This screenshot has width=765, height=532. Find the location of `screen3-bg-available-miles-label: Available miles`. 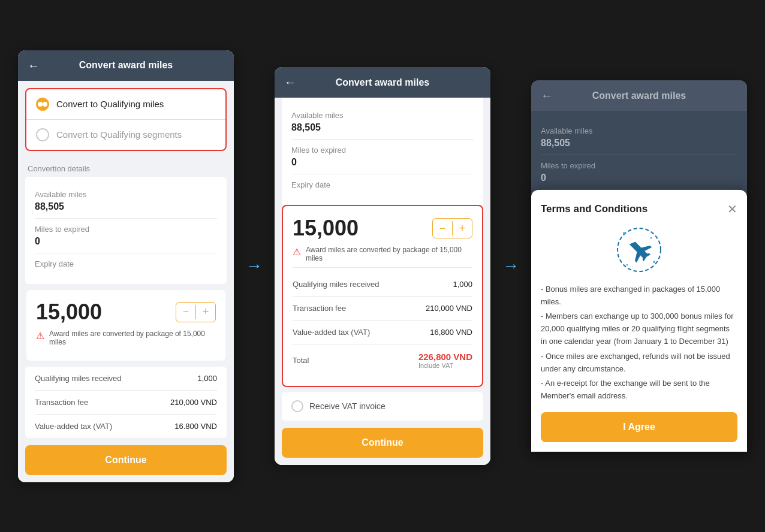

screen3-bg-available-miles-label: Available miles is located at coordinates (639, 131).